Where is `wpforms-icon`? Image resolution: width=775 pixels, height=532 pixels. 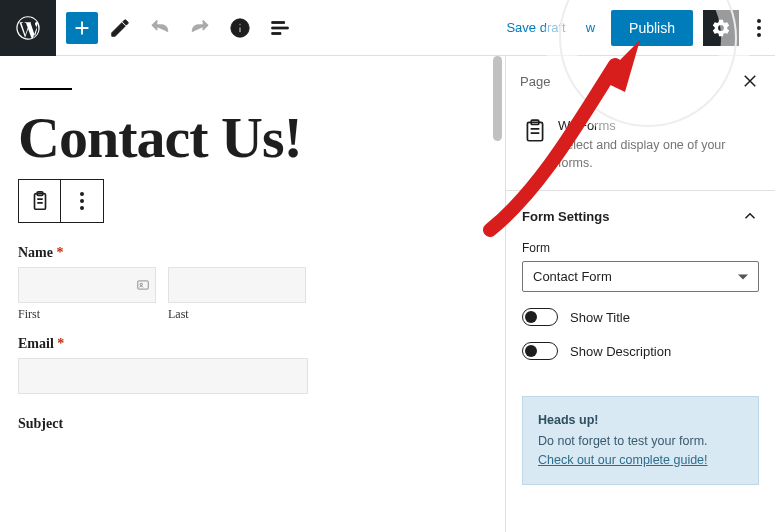 wpforms-icon is located at coordinates (535, 131).